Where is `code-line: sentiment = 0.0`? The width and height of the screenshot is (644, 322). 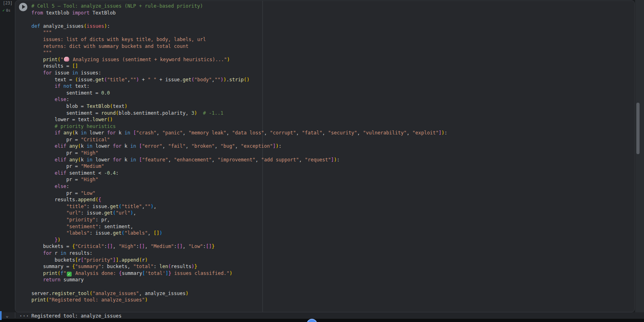 code-line: sentiment = 0.0 is located at coordinates (332, 93).